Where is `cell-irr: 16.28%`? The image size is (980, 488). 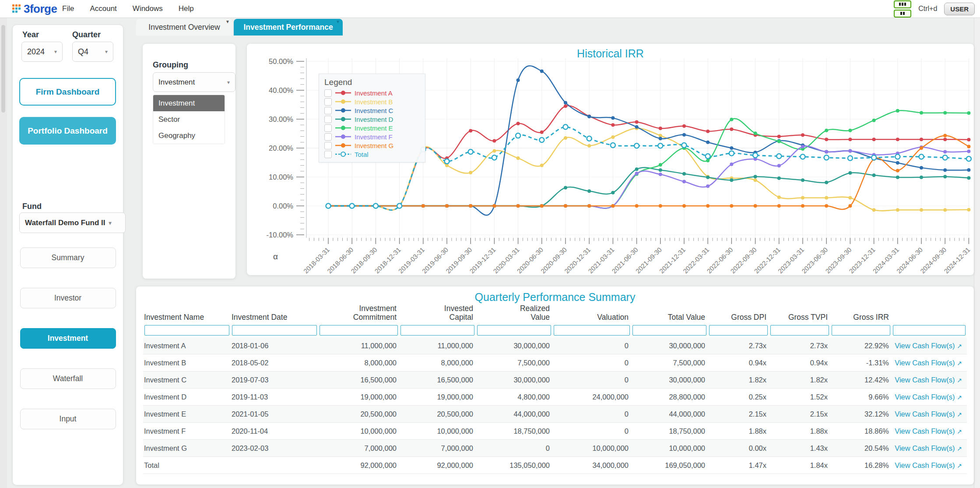 cell-irr: 16.28% is located at coordinates (861, 465).